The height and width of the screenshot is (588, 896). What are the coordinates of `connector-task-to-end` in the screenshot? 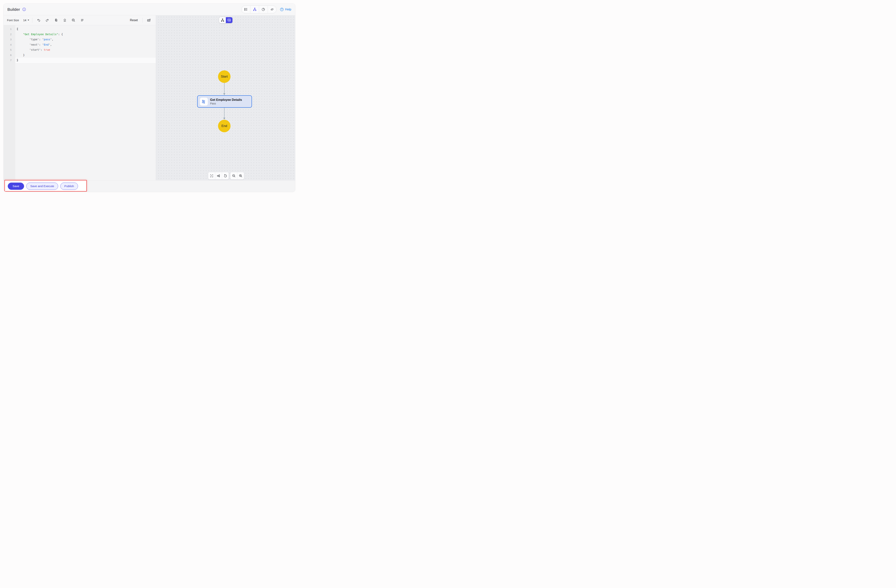 It's located at (224, 114).